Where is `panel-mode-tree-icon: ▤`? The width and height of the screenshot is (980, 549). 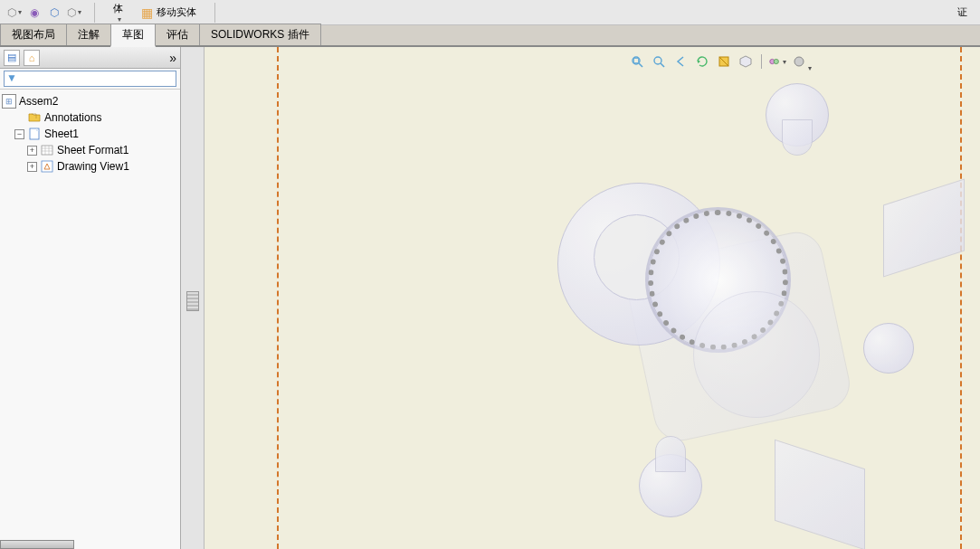
panel-mode-tree-icon: ▤ is located at coordinates (12, 58).